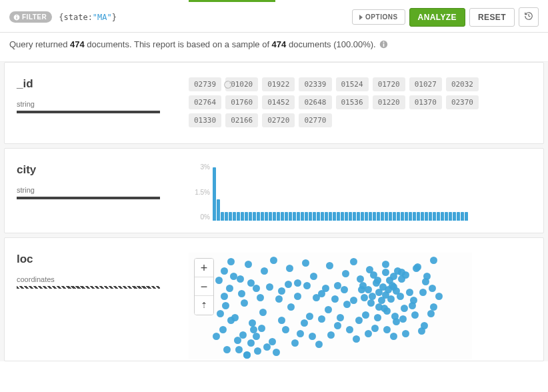  I want to click on sample-value-tag: 02720, so click(279, 120).